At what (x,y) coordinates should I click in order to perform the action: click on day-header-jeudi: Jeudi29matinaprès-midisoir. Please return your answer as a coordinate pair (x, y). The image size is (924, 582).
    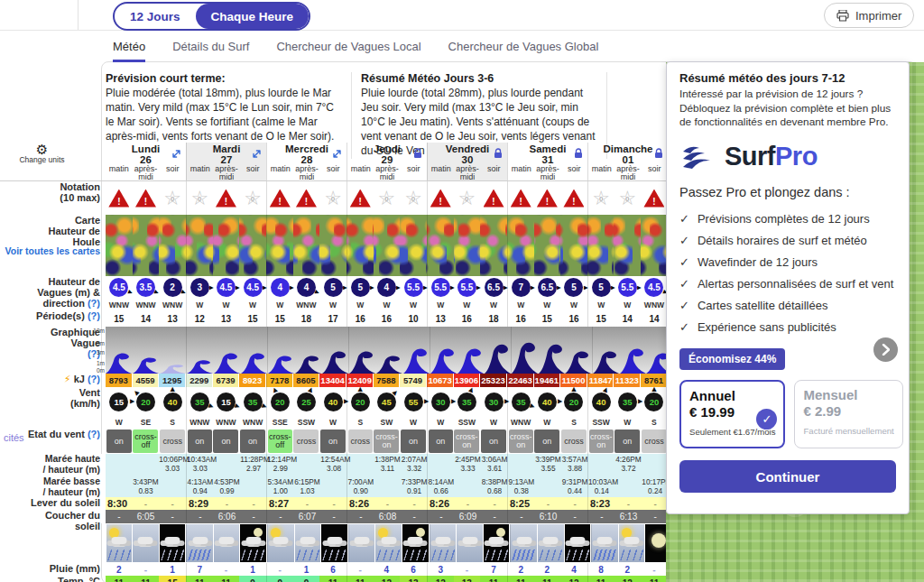
    Looking at the image, I should click on (386, 162).